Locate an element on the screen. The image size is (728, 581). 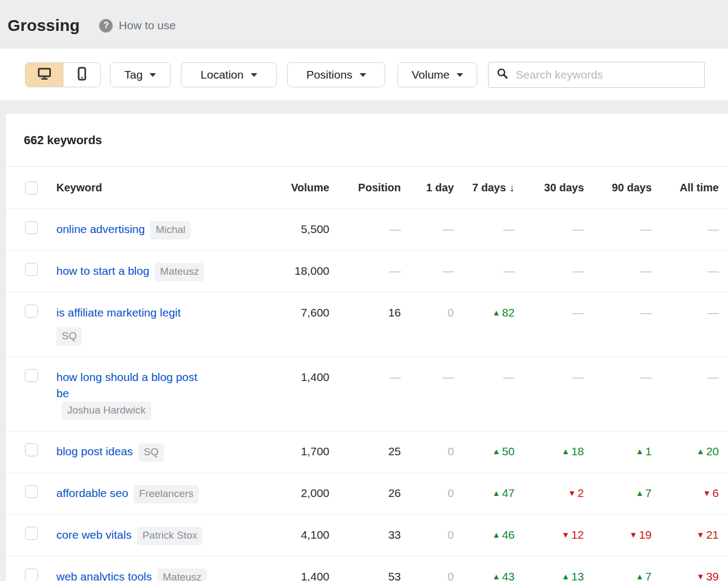
alltime-change-cell: ▼6 is located at coordinates (685, 494).